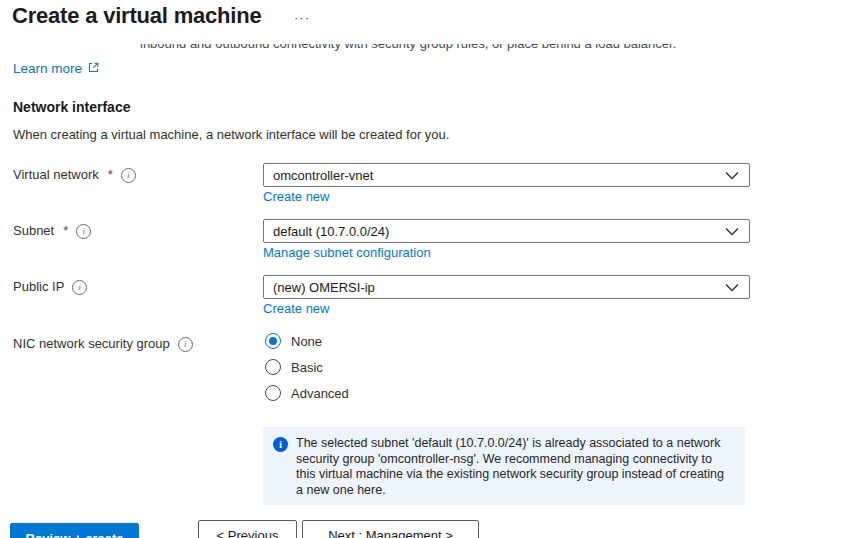 The height and width of the screenshot is (538, 862). What do you see at coordinates (296, 308) in the screenshot?
I see `create-new-public-ip-label: Create new` at bounding box center [296, 308].